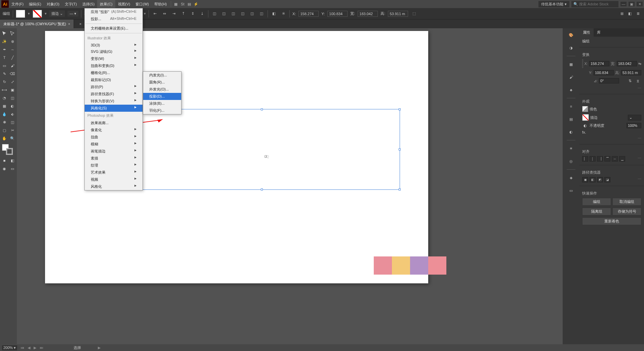  What do you see at coordinates (12, 74) in the screenshot?
I see `eraser-tool-icon: ⌫` at bounding box center [12, 74].